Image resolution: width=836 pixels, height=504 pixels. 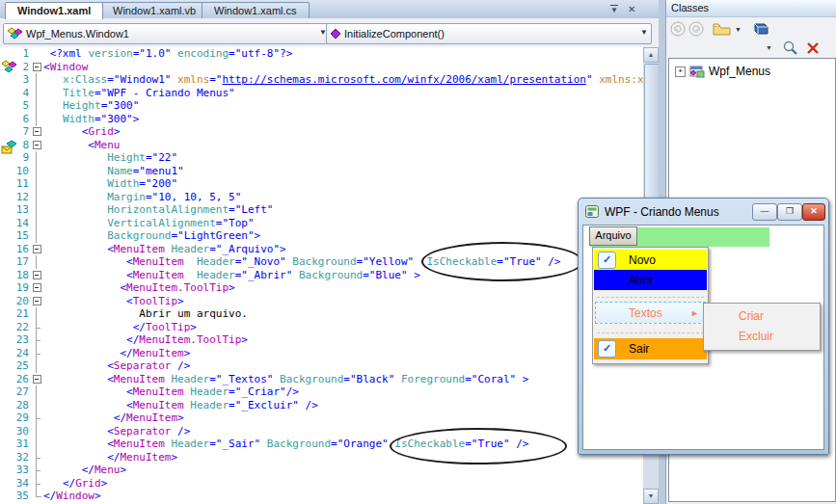 I want to click on scrollbar-thumb, so click(x=652, y=137).